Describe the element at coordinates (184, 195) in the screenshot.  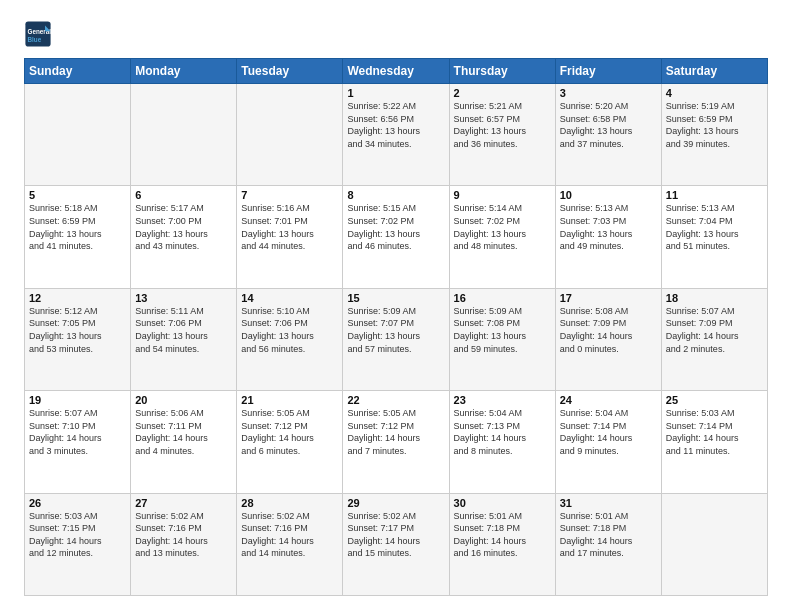
I see `day-number: 6` at that location.